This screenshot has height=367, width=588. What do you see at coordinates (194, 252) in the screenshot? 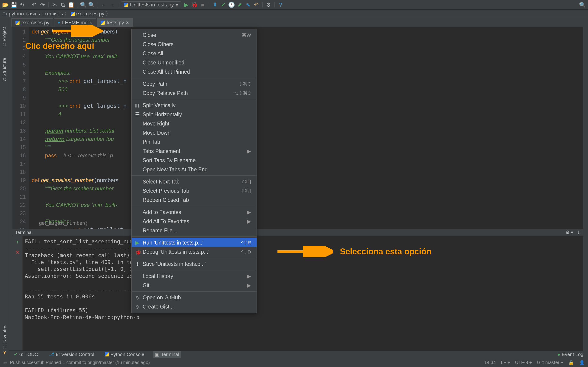
I see `context-menu-item: 🐞Debug 'Unittests in tests.p...'^⇧D` at bounding box center [194, 252].